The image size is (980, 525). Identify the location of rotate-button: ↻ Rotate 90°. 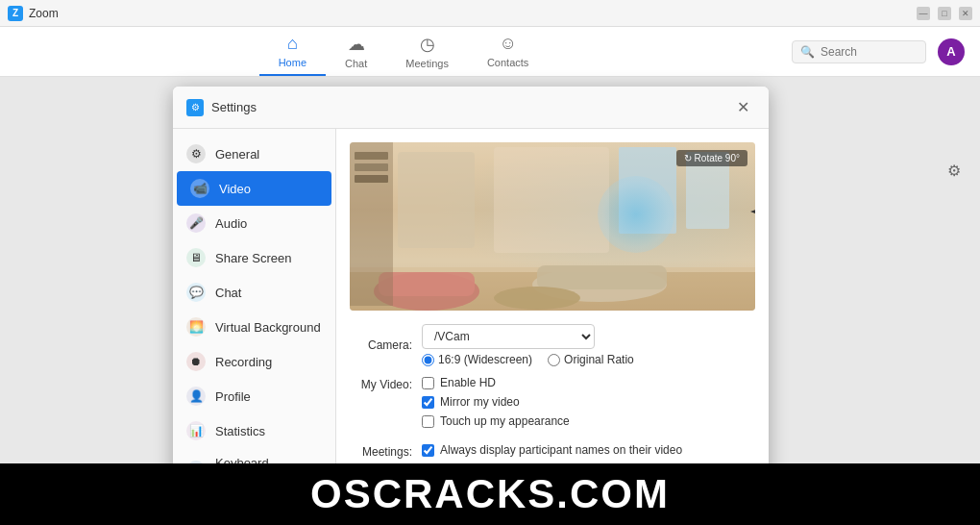
(712, 158).